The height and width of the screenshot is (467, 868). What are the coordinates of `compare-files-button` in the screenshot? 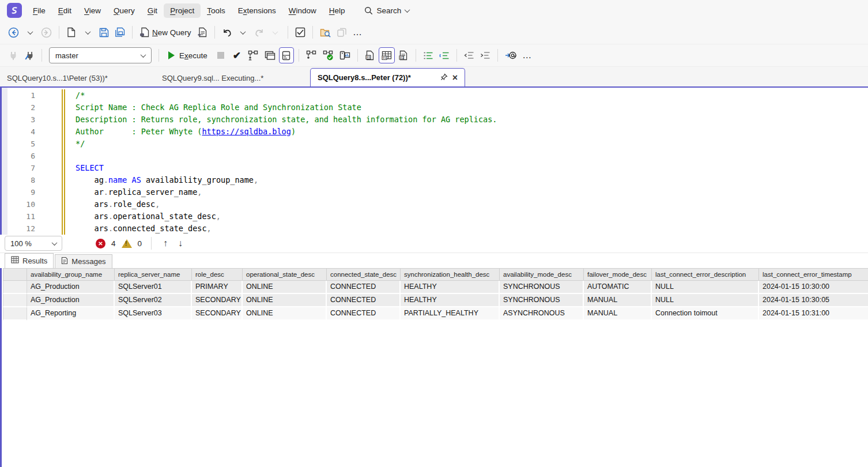 It's located at (342, 32).